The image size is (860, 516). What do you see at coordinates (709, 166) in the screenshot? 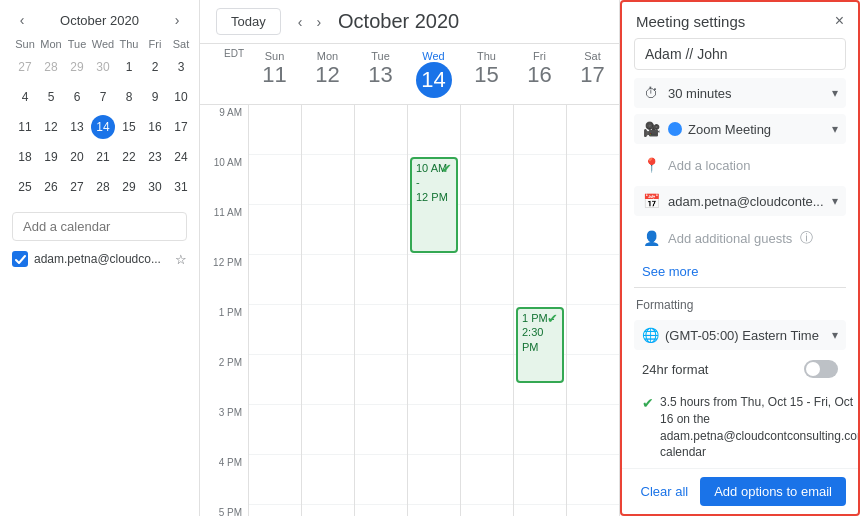
I see `location-placeholder: Add a location` at bounding box center [709, 166].